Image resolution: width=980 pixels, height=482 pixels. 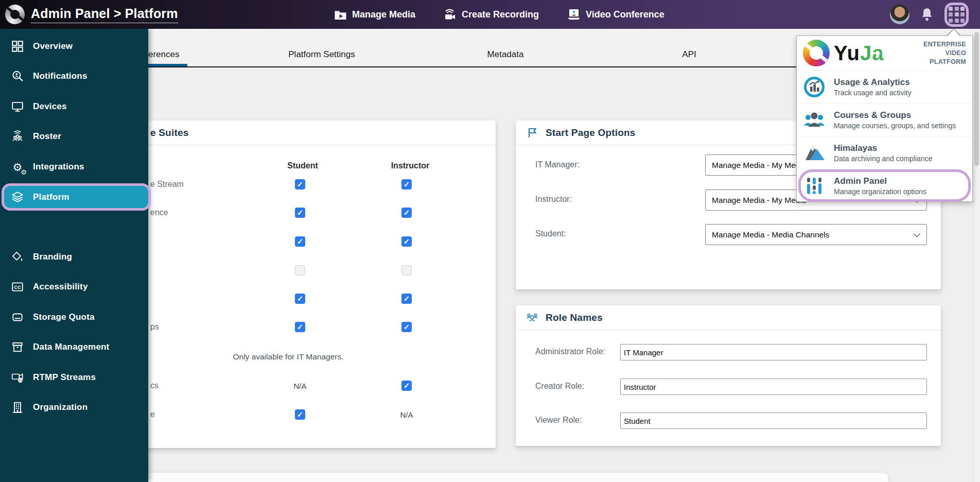 What do you see at coordinates (956, 14) in the screenshot?
I see `apps-grid-button` at bounding box center [956, 14].